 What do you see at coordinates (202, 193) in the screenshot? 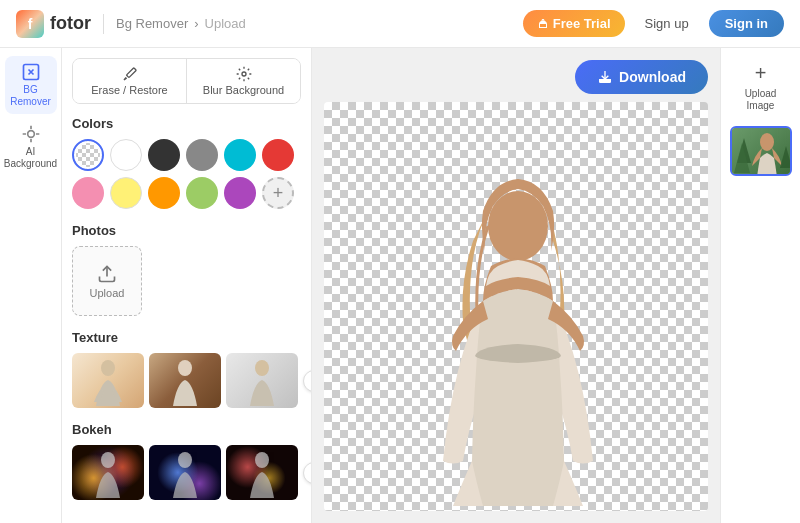
I see `color-green` at bounding box center [202, 193].